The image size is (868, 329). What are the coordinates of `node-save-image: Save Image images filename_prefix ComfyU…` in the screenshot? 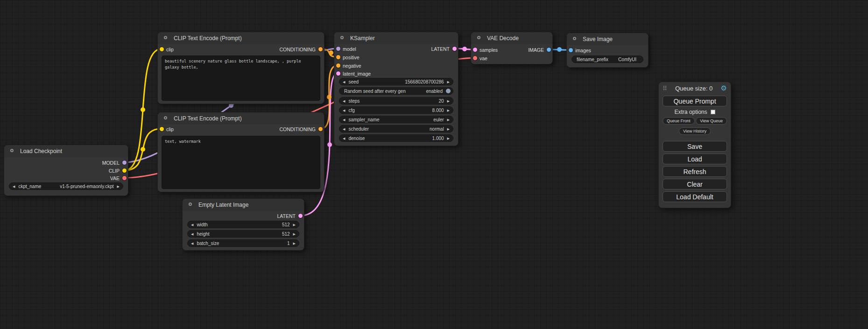 It's located at (607, 50).